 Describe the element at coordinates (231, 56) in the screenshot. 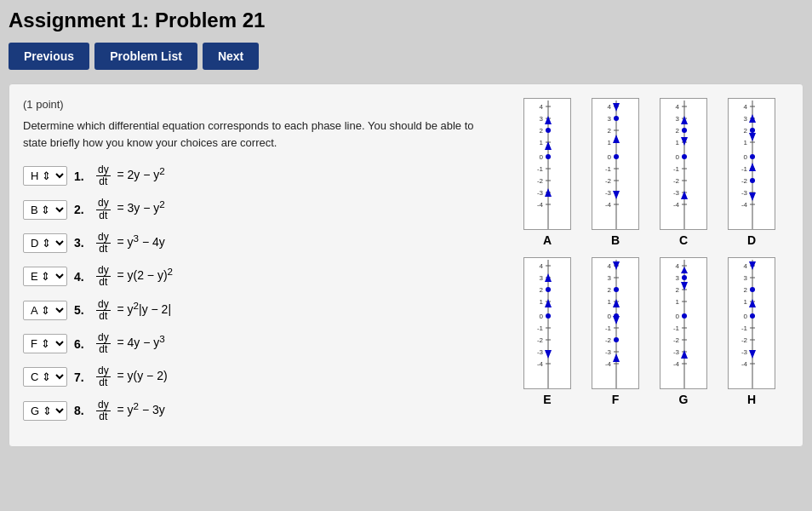

I see `next-button: Next` at that location.